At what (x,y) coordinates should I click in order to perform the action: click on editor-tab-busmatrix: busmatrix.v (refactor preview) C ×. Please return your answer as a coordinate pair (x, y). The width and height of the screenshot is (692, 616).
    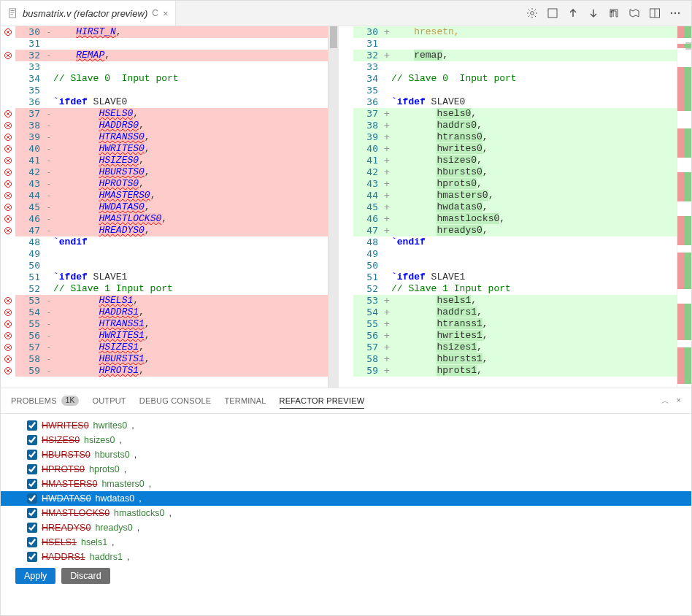
    Looking at the image, I should click on (88, 13).